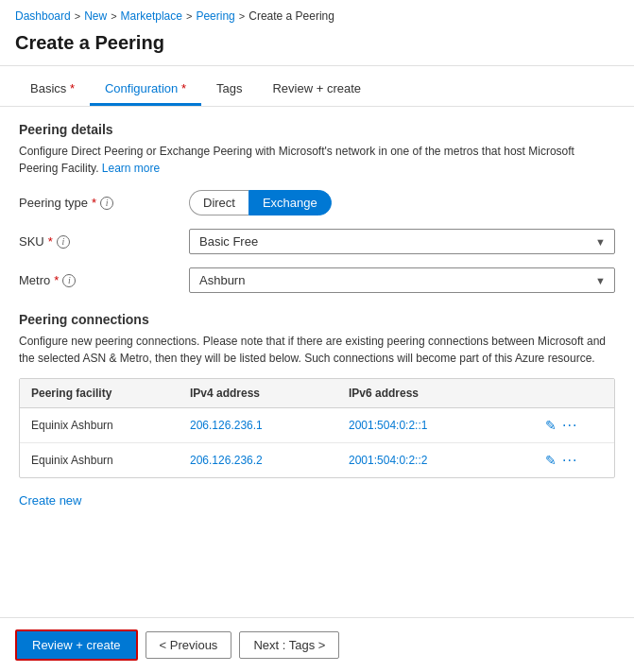 The height and width of the screenshot is (672, 634). Describe the element at coordinates (317, 350) in the screenshot. I see `connections-desc: Configure new peering connections. Pleas…` at that location.